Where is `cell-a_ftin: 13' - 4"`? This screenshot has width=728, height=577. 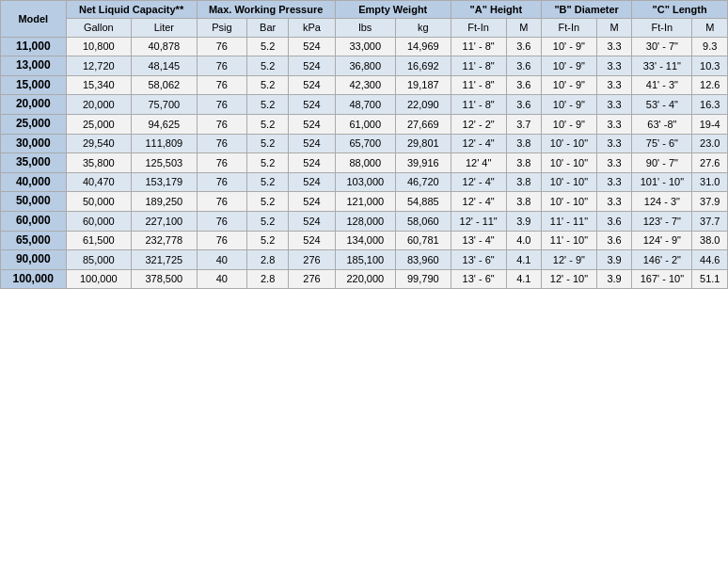 cell-a_ftin: 13' - 4" is located at coordinates (478, 241).